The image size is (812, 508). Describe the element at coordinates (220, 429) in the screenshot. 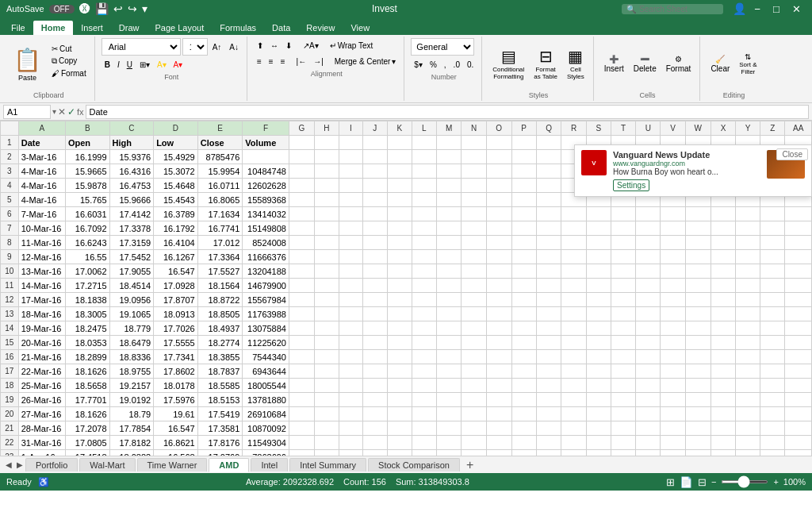

I see `cell-data: 17.3581` at that location.